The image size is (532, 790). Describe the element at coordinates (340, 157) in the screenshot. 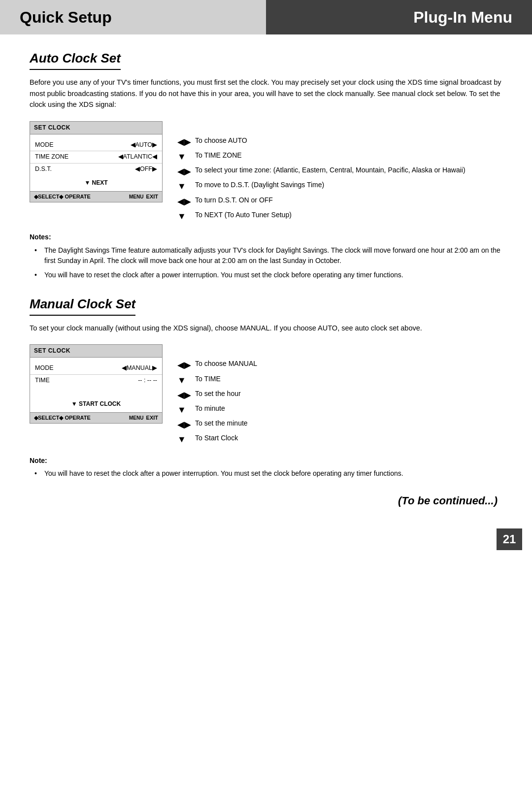

I see `auto-instr-2: ▼ To TIME ZONE` at that location.